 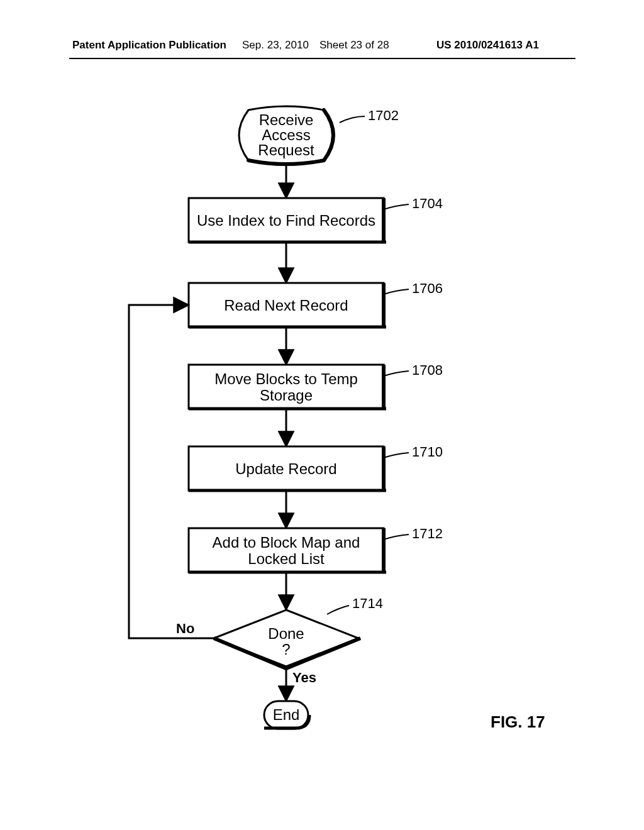 What do you see at coordinates (286, 220) in the screenshot?
I see `step1-text: Use Index to Find Records` at bounding box center [286, 220].